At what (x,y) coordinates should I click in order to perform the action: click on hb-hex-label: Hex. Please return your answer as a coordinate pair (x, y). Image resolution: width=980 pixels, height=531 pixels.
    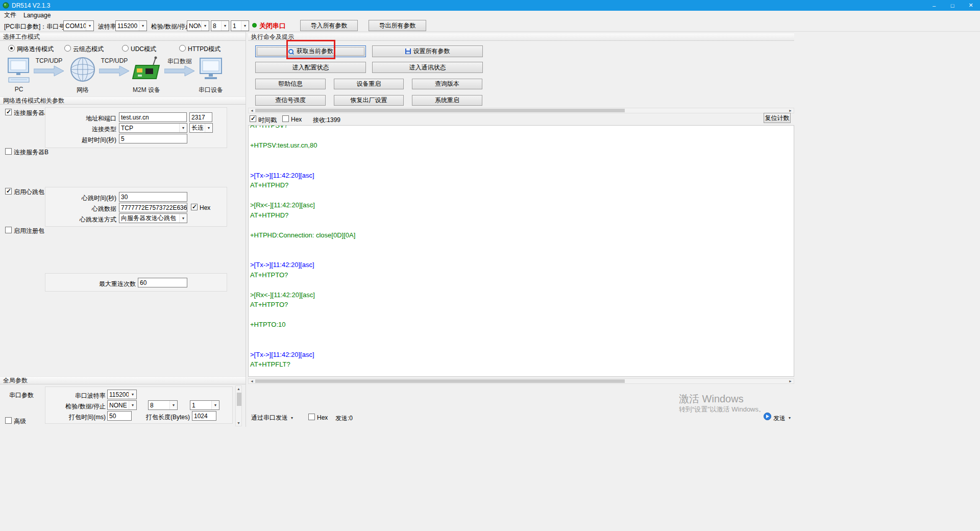
    Looking at the image, I should click on (205, 208).